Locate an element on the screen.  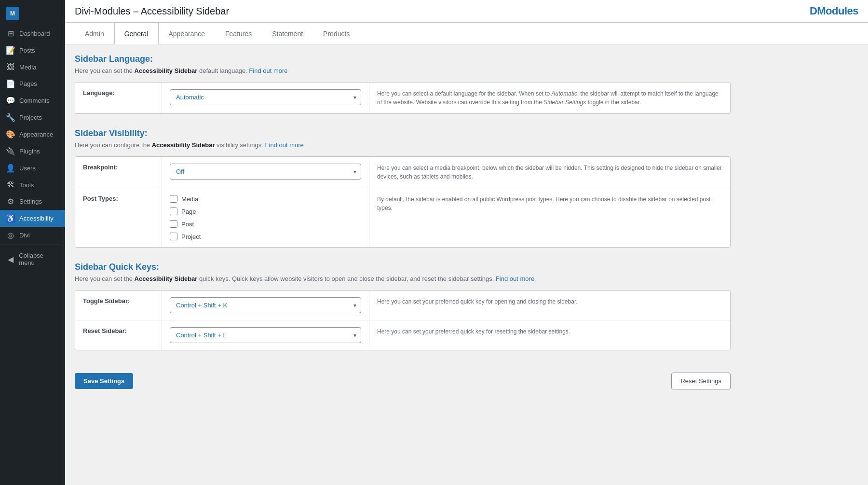
vis-desc-suffix: visibility settings. is located at coordinates (239, 145).